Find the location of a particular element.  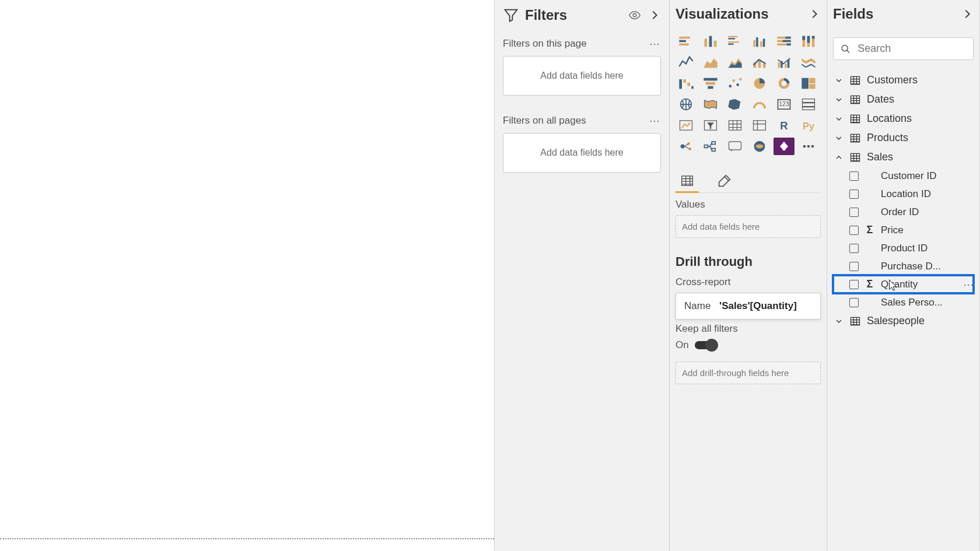

values-dropzone: Add data fields here is located at coordinates (748, 226).